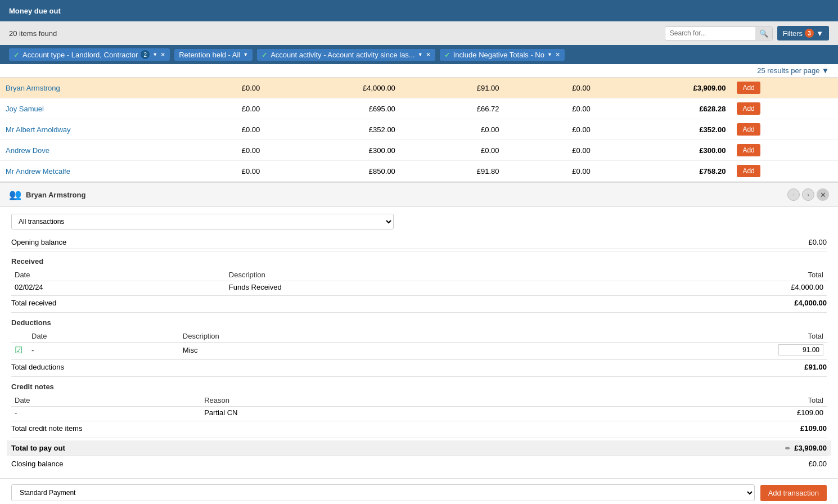  I want to click on filter-tag-account-type: ✓ Account type - Landlord, Contractor 2 …, so click(89, 55).